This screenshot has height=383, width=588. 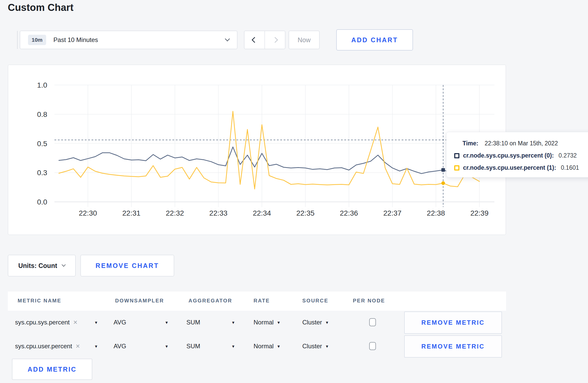 I want to click on svg-text: 22:37, so click(x=393, y=213).